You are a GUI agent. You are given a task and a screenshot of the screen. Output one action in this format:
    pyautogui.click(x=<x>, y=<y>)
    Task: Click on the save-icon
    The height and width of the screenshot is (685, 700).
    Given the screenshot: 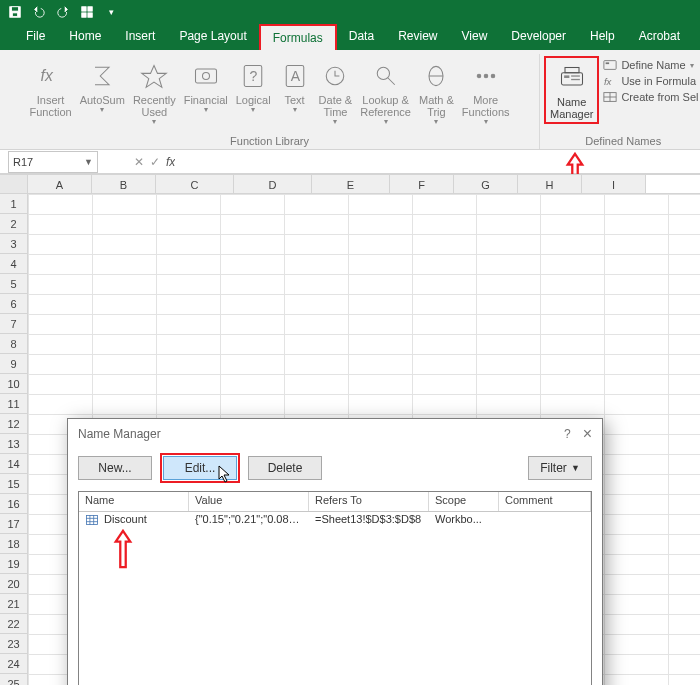 What is the action you would take?
    pyautogui.click(x=15, y=12)
    